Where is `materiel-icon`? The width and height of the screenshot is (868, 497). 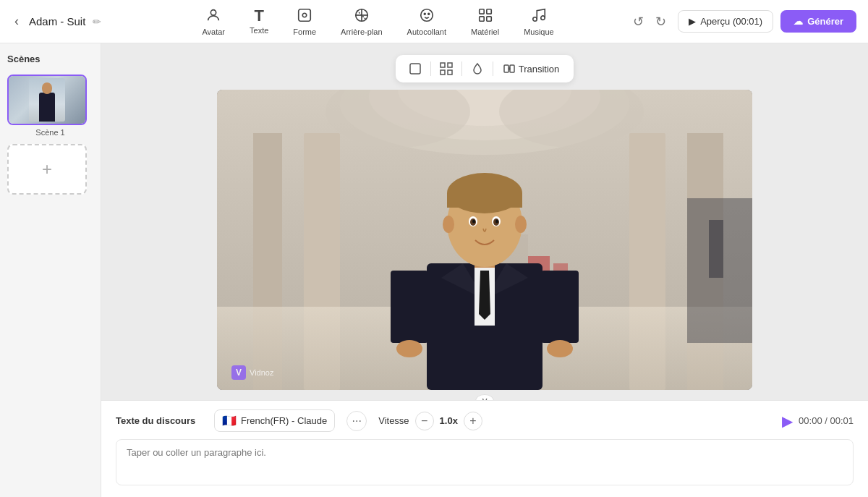
materiel-icon is located at coordinates (485, 16).